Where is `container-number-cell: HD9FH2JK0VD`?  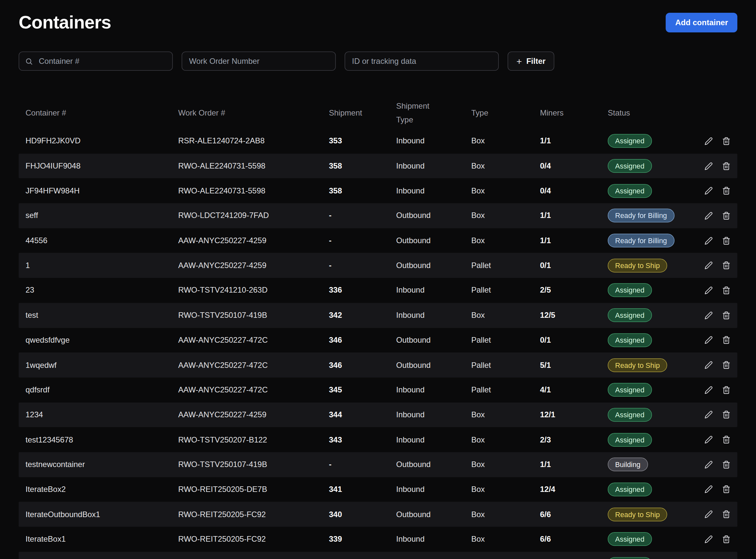 container-number-cell: HD9FH2JK0VD is located at coordinates (102, 141).